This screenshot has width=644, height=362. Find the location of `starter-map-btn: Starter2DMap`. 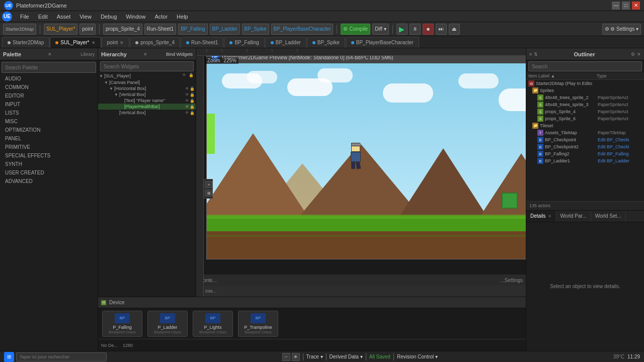

starter-map-btn: Starter2DMap is located at coordinates (20, 29).